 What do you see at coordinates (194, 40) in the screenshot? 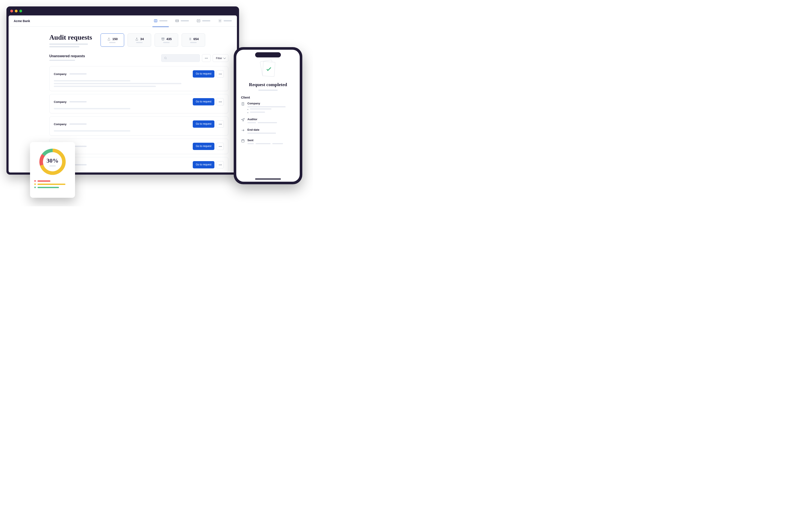
I see `stat-card-3: 654` at bounding box center [194, 40].